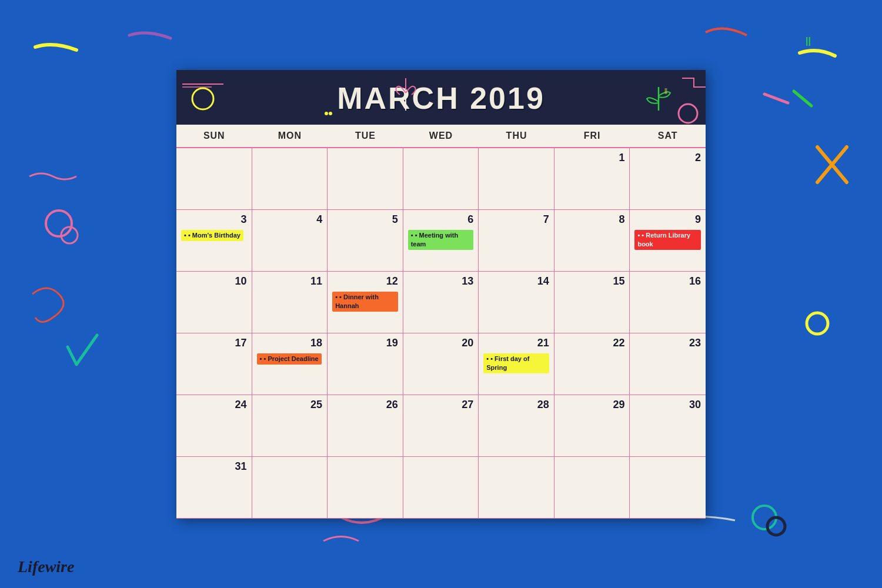 The height and width of the screenshot is (588, 882). Describe the element at coordinates (441, 302) in the screenshot. I see `calendar-cell: 13` at that location.